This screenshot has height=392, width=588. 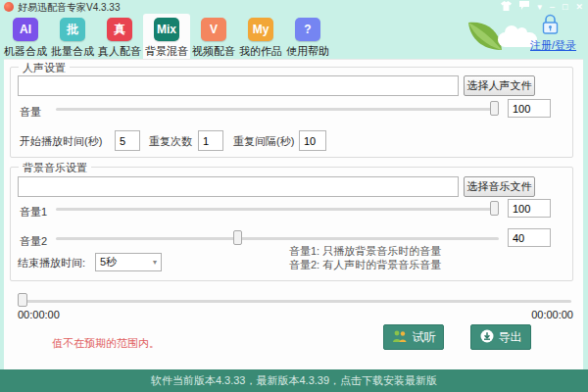 I want to click on music-volume1-input, so click(x=529, y=208).